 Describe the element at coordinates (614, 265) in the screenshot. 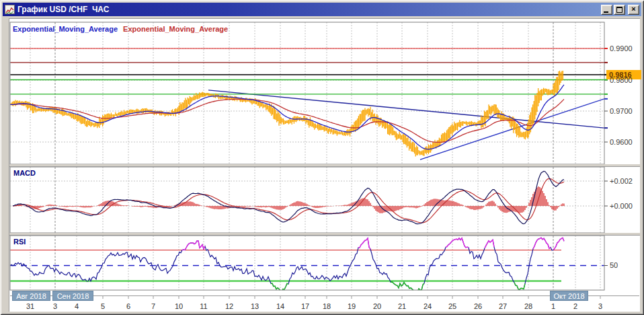

I see `rsi-axis-tick: 50` at that location.